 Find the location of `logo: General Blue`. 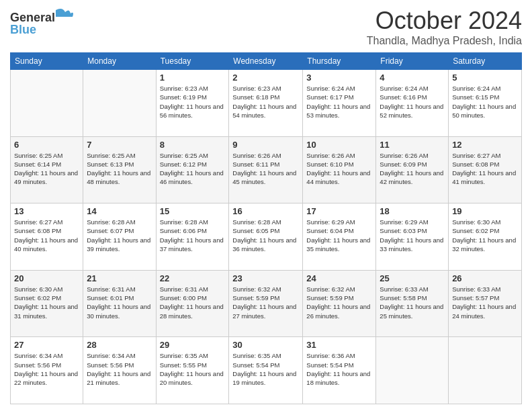

logo: General Blue is located at coordinates (42, 23).